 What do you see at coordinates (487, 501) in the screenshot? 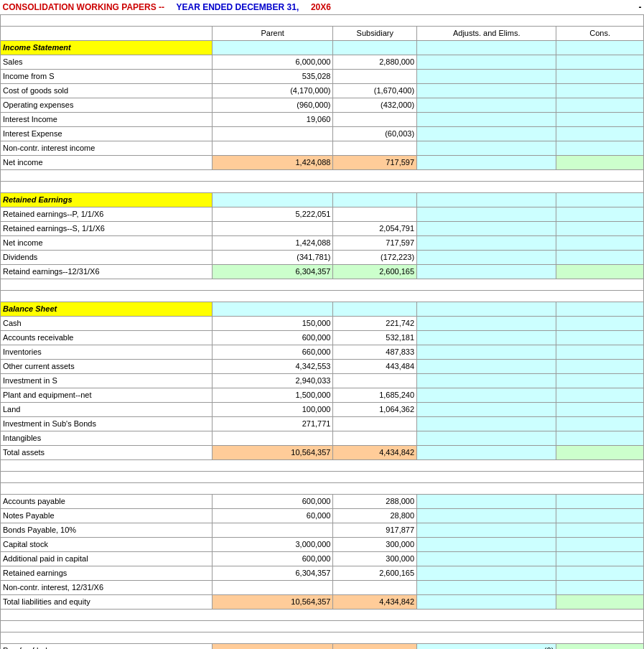
I see `adj-ap` at bounding box center [487, 501].